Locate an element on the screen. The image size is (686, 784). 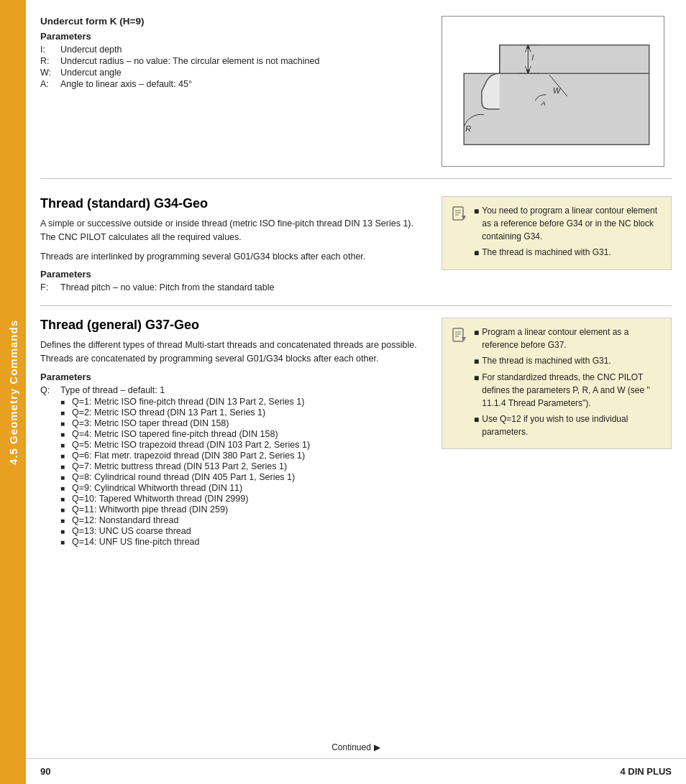
thread-standard-note-text-2: The thread is machined with G31. is located at coordinates (546, 253).